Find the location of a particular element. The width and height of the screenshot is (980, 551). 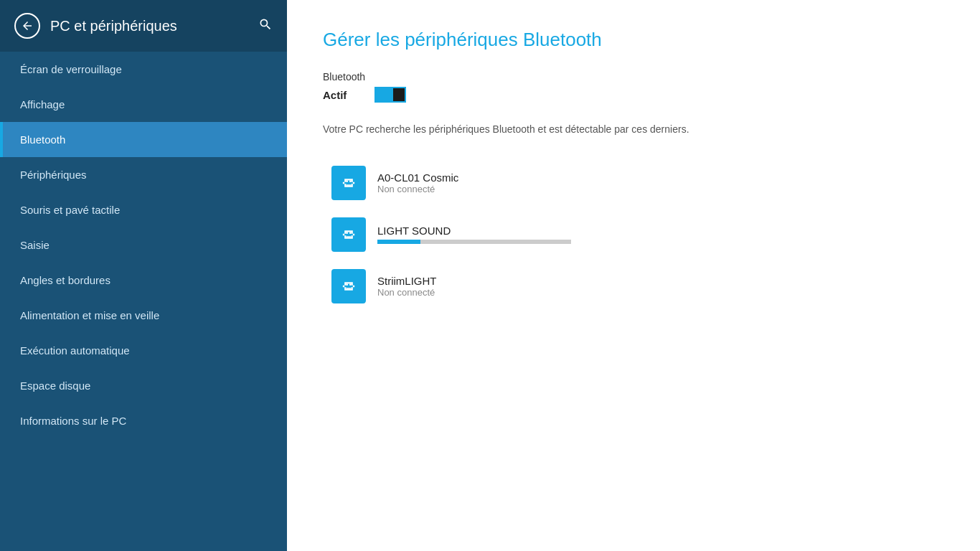

device-name: LIGHT SOUND is located at coordinates (656, 231).